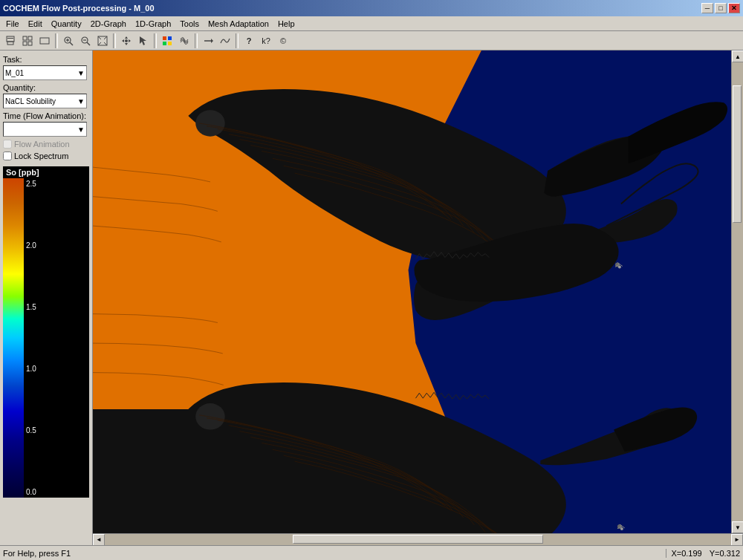 The height and width of the screenshot is (560, 743). I want to click on toolbar-stream, so click(225, 41).